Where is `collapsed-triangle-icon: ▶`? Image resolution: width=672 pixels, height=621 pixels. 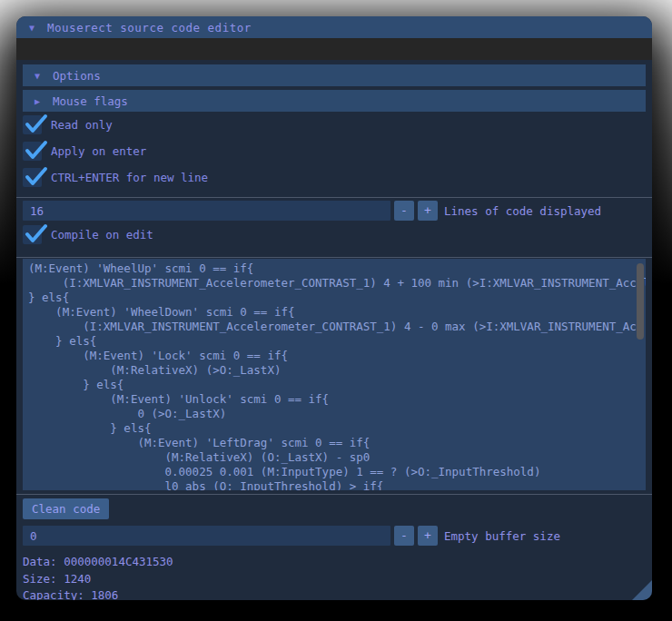
collapsed-triangle-icon: ▶ is located at coordinates (37, 100).